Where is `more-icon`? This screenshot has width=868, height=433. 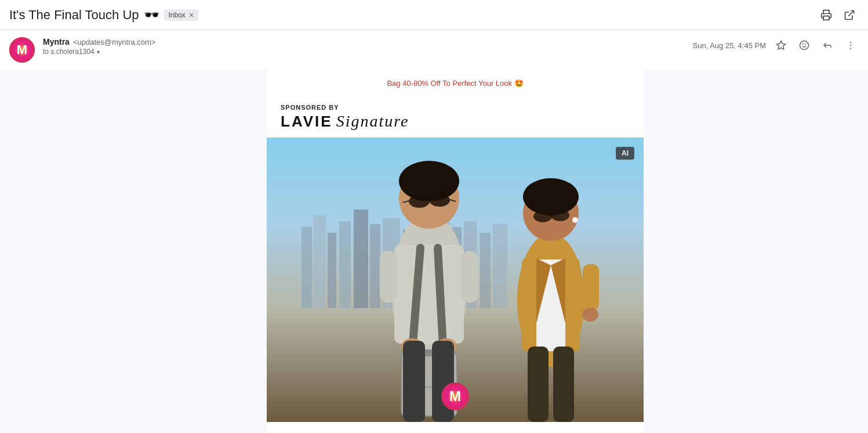 more-icon is located at coordinates (851, 45).